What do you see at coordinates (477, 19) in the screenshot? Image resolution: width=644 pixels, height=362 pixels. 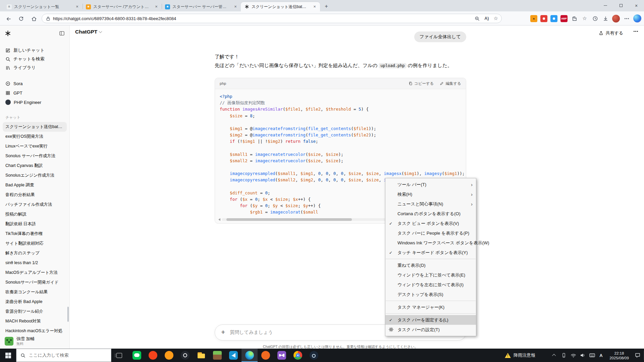 I see `zoom-out-icon` at bounding box center [477, 19].